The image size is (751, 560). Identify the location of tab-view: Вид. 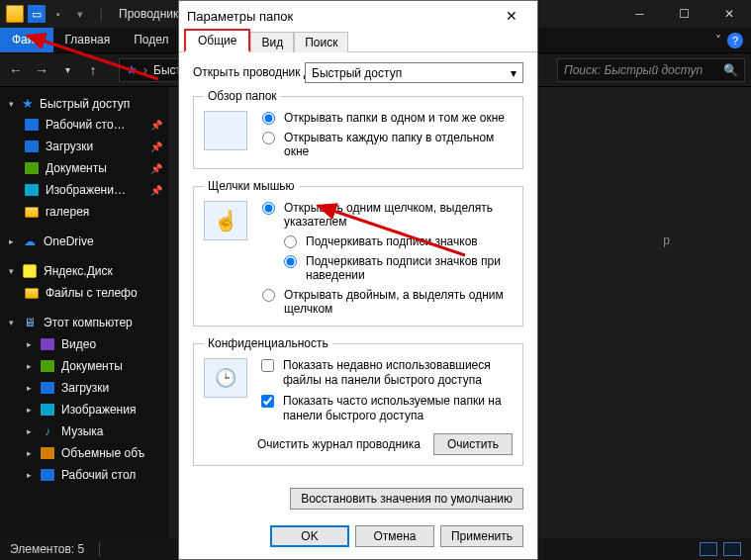
(272, 42).